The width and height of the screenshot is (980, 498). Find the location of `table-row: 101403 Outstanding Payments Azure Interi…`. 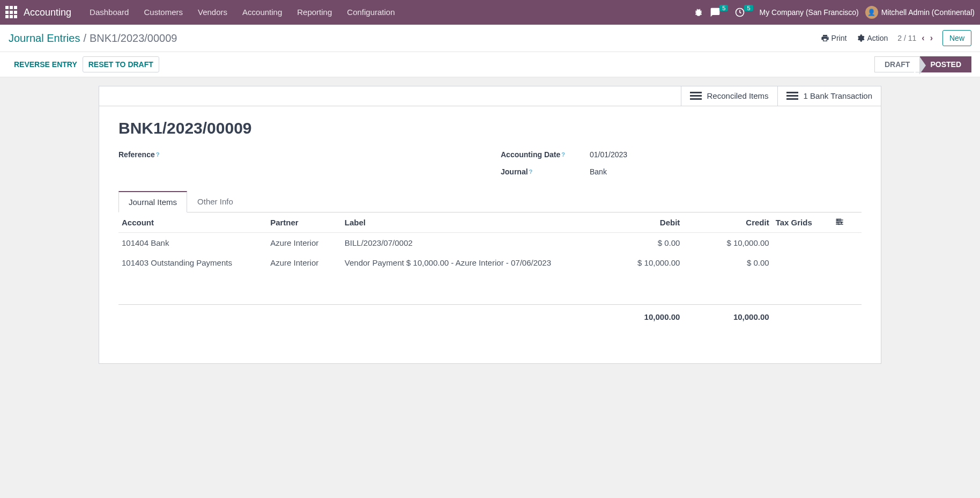

table-row: 101403 Outstanding Payments Azure Interi… is located at coordinates (490, 263).